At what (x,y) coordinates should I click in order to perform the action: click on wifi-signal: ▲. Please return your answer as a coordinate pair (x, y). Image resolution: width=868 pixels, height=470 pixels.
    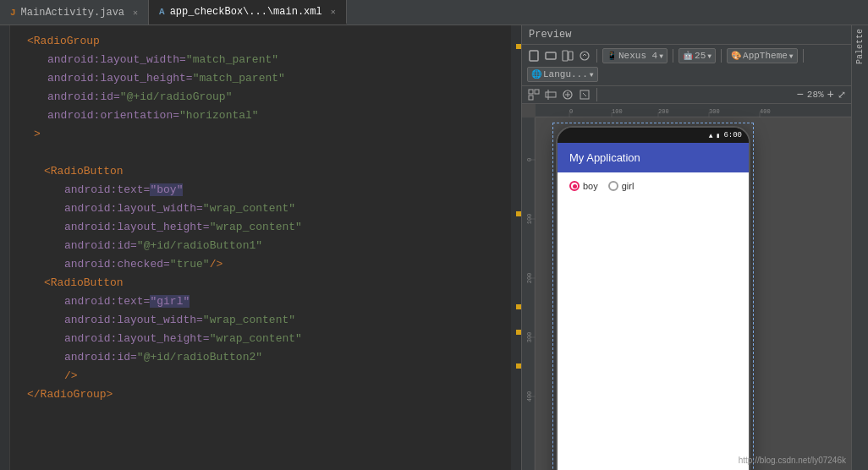
    Looking at the image, I should click on (711, 135).